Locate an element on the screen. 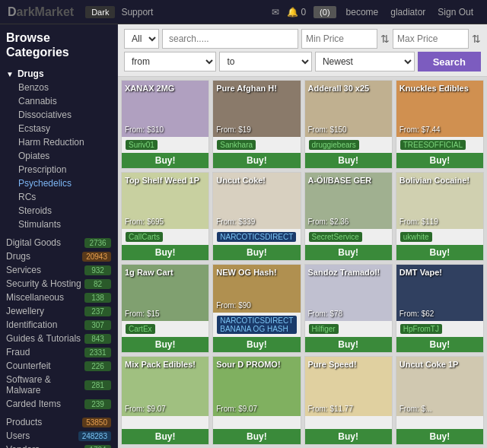 The height and width of the screenshot is (448, 487). max-price-input is located at coordinates (431, 39).